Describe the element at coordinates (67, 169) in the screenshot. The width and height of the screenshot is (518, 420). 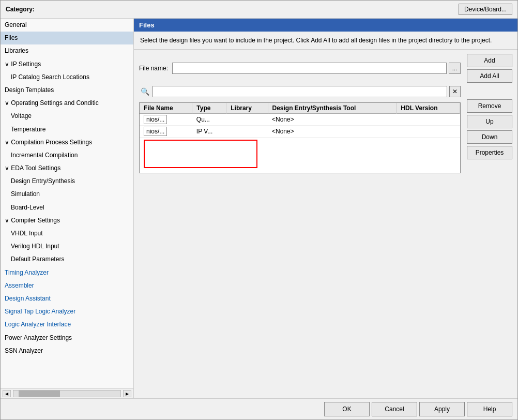
I see `sidebar-item-eda-tool-settings: ∨ EDA Tool Settings` at that location.